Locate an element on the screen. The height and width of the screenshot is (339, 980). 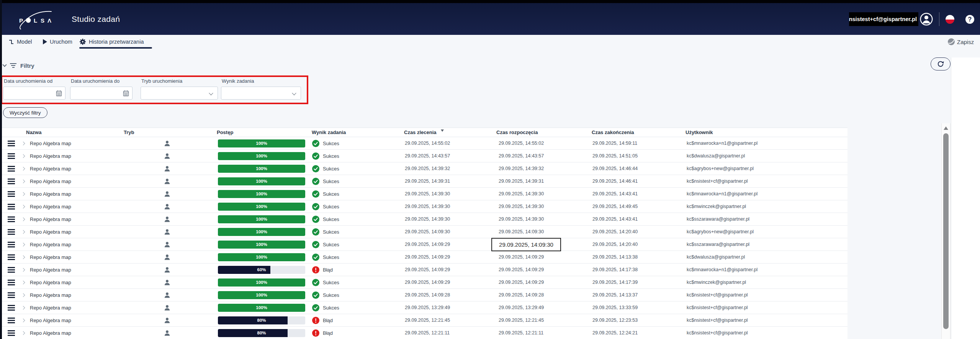
result-label: Błąd is located at coordinates (328, 333).